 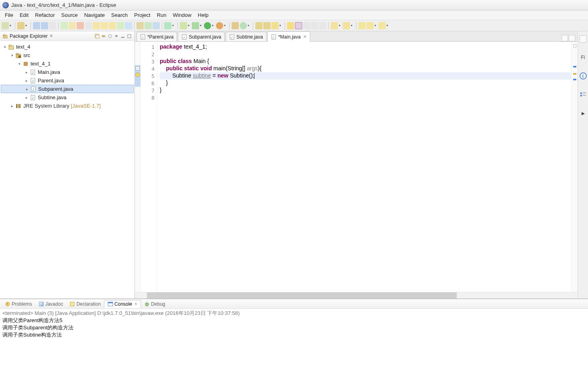 I want to click on minimize-editor-icon, so click(x=565, y=38).